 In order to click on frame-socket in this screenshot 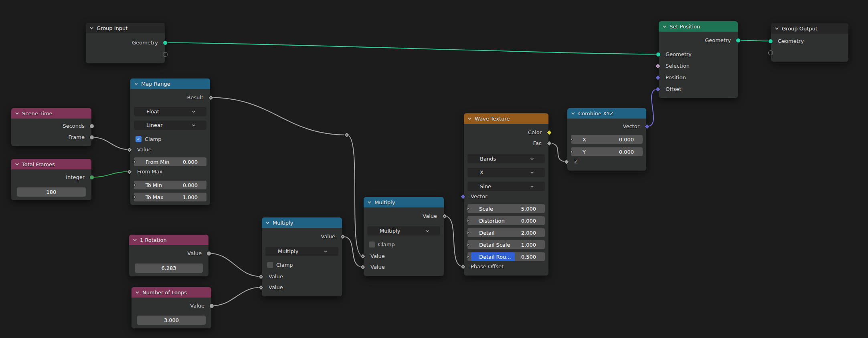, I will do `click(92, 137)`.